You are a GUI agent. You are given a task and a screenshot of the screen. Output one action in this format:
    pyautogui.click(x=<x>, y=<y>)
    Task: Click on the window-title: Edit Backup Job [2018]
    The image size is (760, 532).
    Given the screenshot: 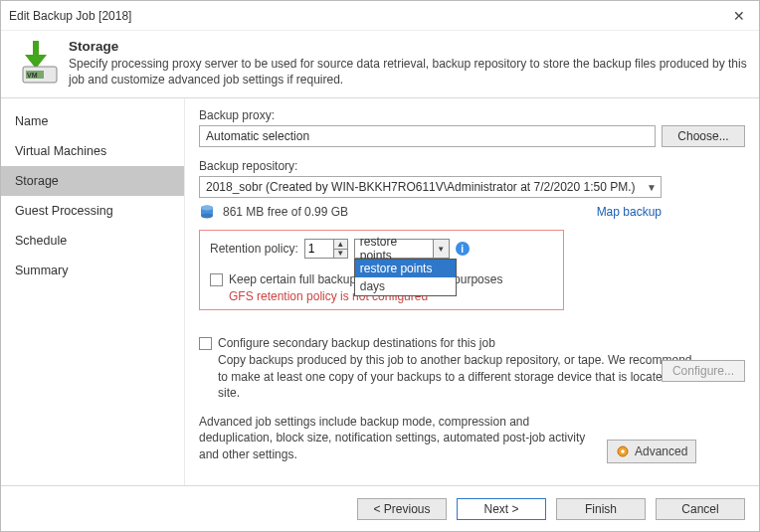 What is the action you would take?
    pyautogui.click(x=368, y=16)
    